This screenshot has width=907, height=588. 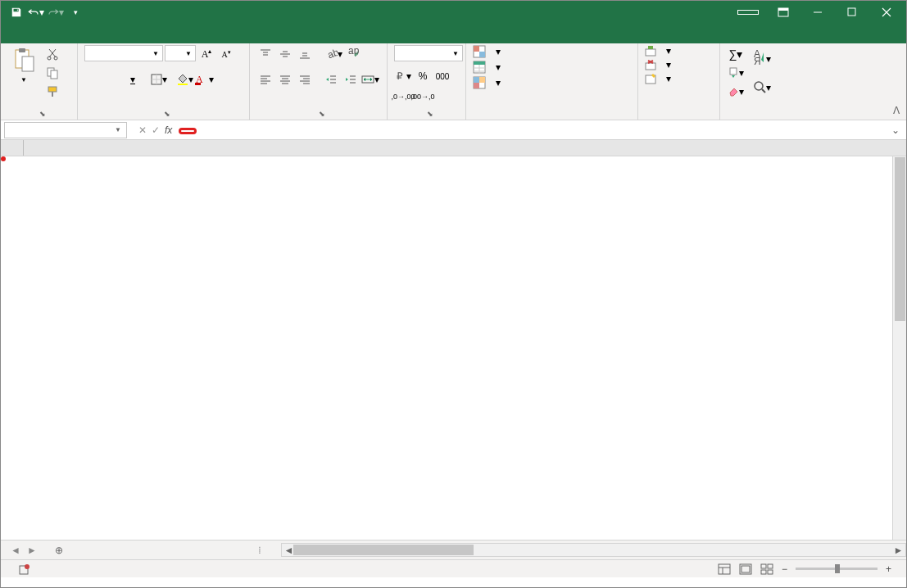 I want to click on decrease-decimal-icon: ,00→,0, so click(x=423, y=97).